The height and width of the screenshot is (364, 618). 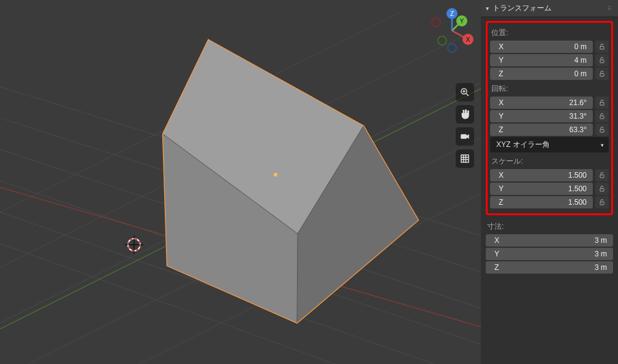 What do you see at coordinates (602, 47) in the screenshot?
I see `location-x-lock` at bounding box center [602, 47].